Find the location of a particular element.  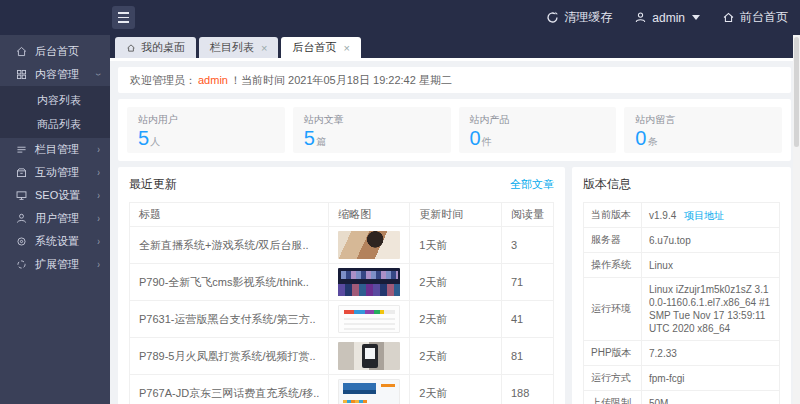

table-row: 全新直播系统+游戏系统/双后台服.. 1天前 3 is located at coordinates (342, 246).